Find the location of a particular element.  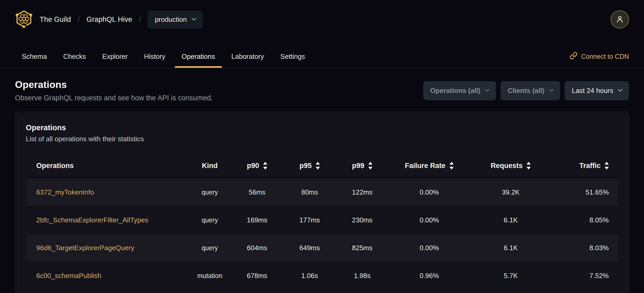

page-header: Operations Observe GraphQL requests and … is located at coordinates (322, 85).